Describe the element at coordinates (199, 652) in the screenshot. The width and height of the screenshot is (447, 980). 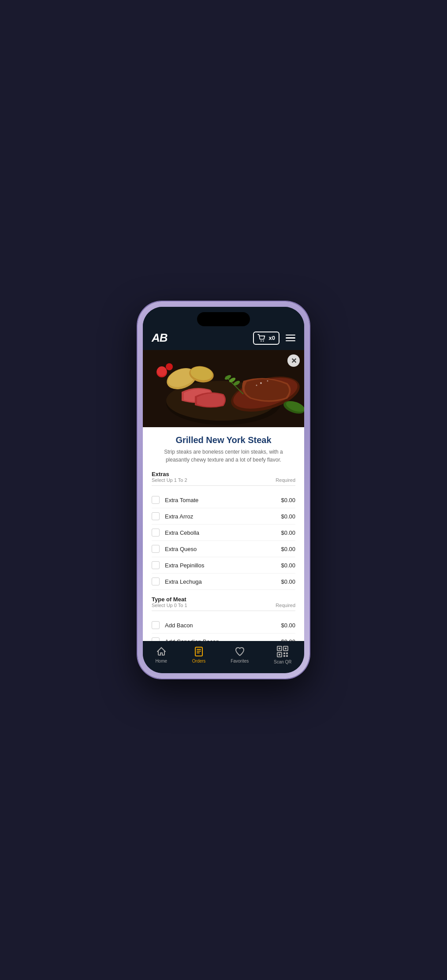
I see `orders-icon` at that location.